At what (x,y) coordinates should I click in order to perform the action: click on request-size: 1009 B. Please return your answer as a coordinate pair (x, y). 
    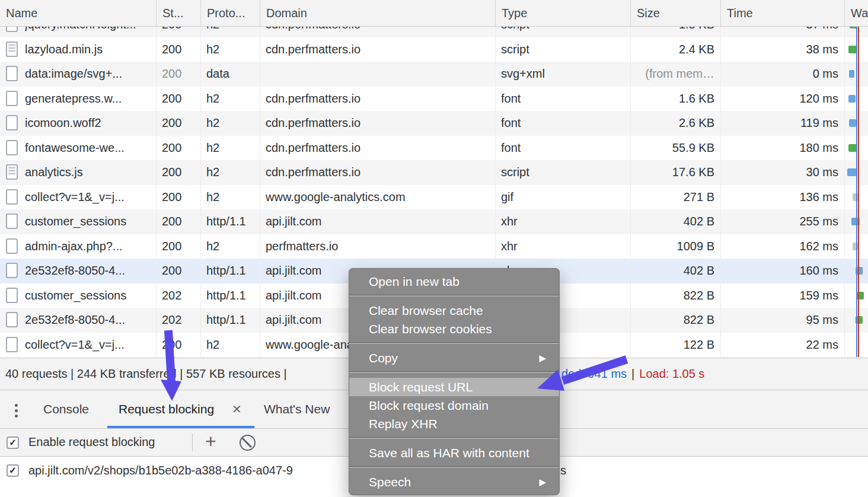
    Looking at the image, I should click on (672, 247).